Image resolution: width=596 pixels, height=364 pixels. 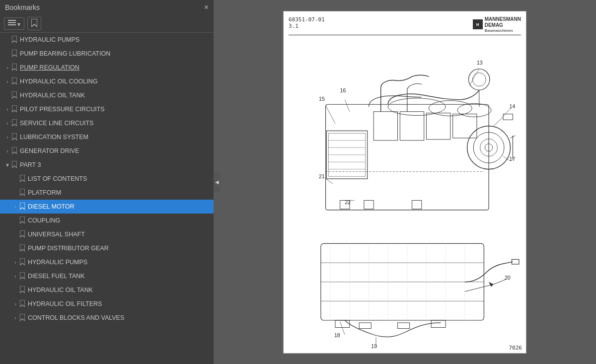 What do you see at coordinates (50, 40) in the screenshot?
I see `bookmark-label: HYDRAULIC PUMPS` at bounding box center [50, 40].